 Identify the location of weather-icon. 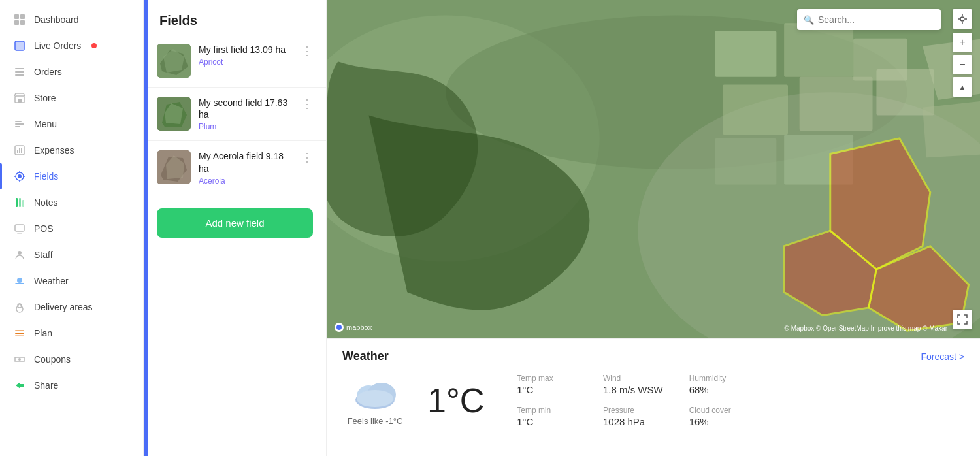
(20, 281).